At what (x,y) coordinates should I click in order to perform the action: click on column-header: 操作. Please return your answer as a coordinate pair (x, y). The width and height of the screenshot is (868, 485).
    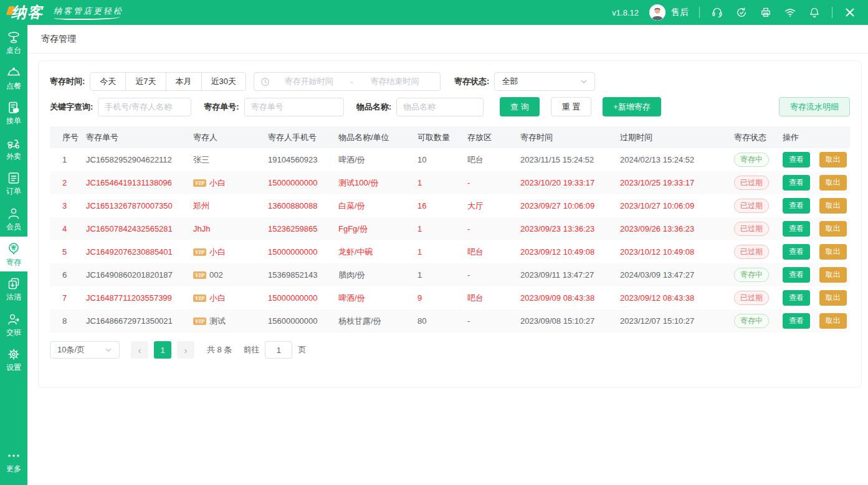
    Looking at the image, I should click on (814, 137).